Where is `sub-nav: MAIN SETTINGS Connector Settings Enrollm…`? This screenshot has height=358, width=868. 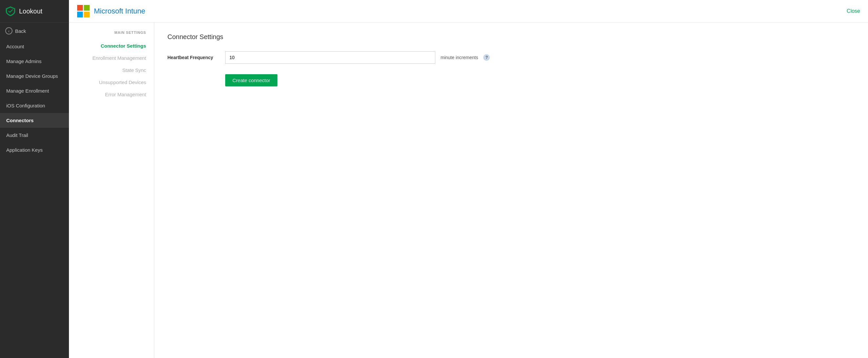 sub-nav: MAIN SETTINGS Connector Settings Enrollm… is located at coordinates (112, 190).